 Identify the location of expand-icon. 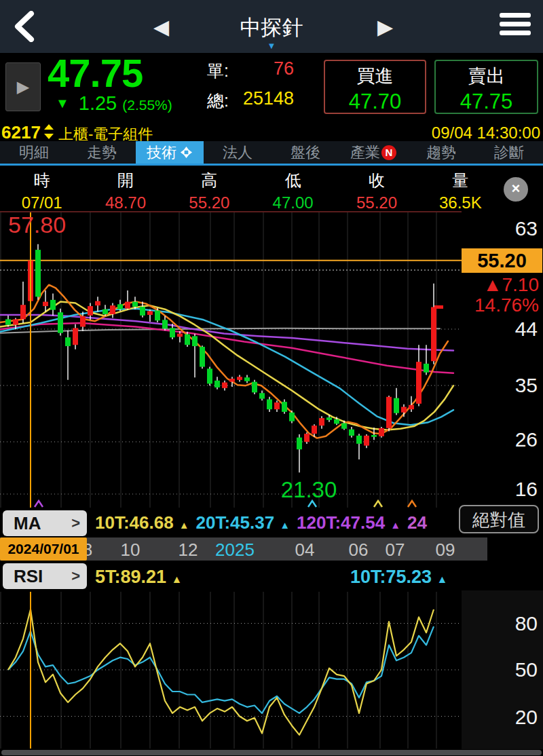
(186, 152).